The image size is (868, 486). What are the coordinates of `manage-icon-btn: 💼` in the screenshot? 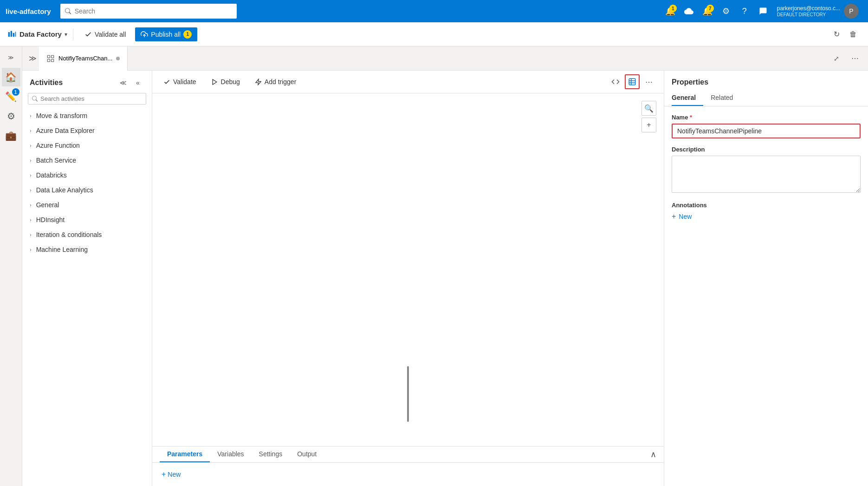 It's located at (11, 136).